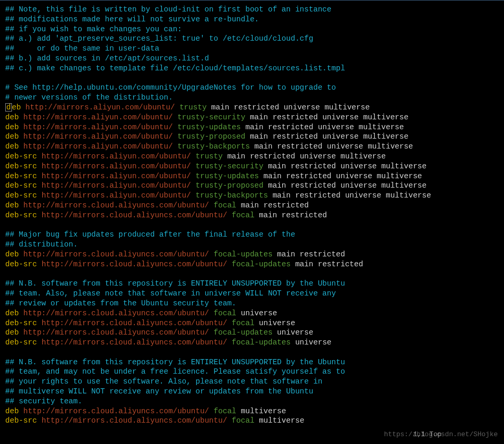 The image size is (504, 444). Describe the element at coordinates (252, 58) in the screenshot. I see `comment-line: ## b.) add sources in /etc/apt/sources.l…` at that location.